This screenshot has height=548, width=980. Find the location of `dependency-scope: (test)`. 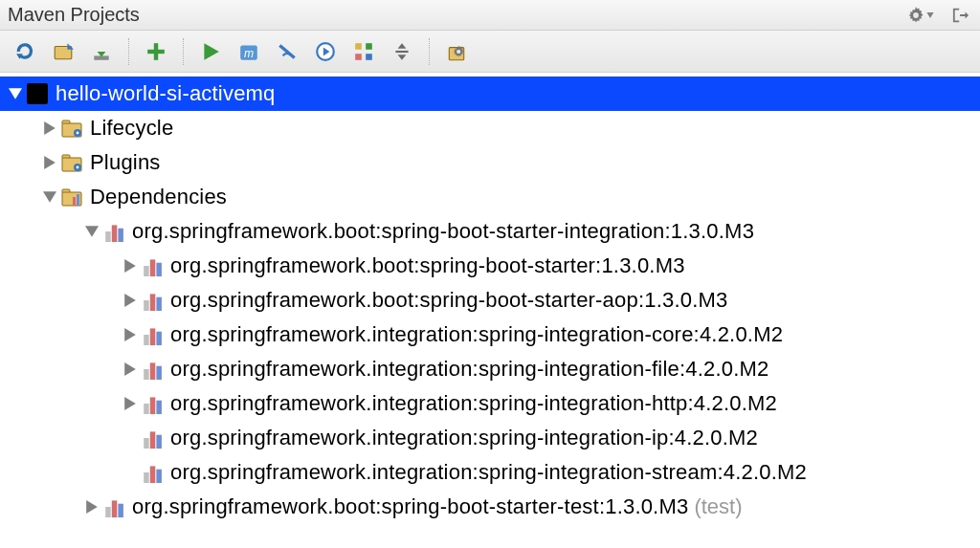

dependency-scope: (test) is located at coordinates (718, 507).